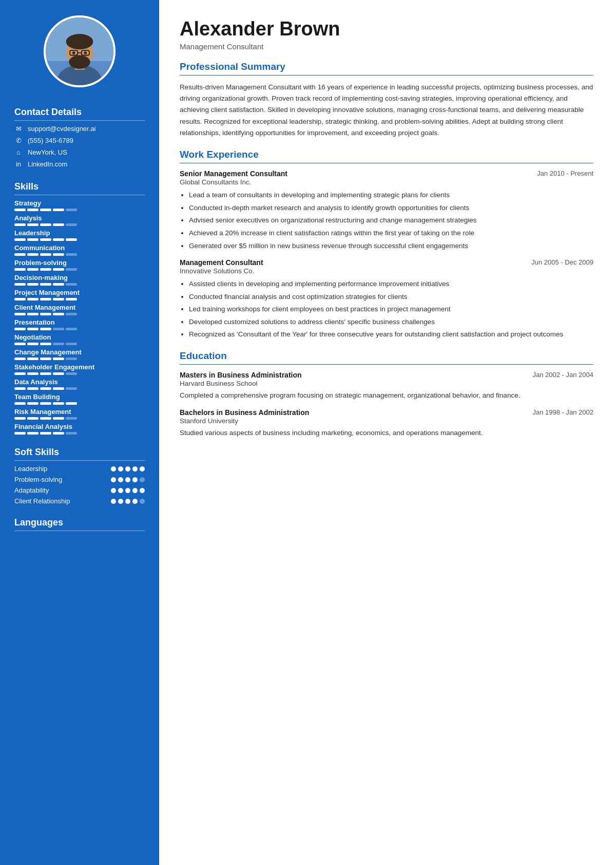  What do you see at coordinates (80, 414) in the screenshot?
I see `skill-item: Risk Management` at bounding box center [80, 414].